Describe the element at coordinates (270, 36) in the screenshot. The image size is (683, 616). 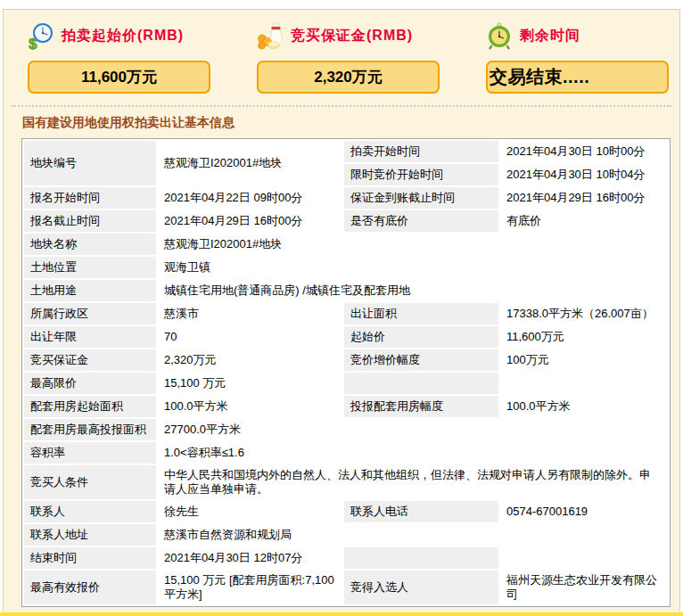
I see `money-jar-coins-icon` at that location.